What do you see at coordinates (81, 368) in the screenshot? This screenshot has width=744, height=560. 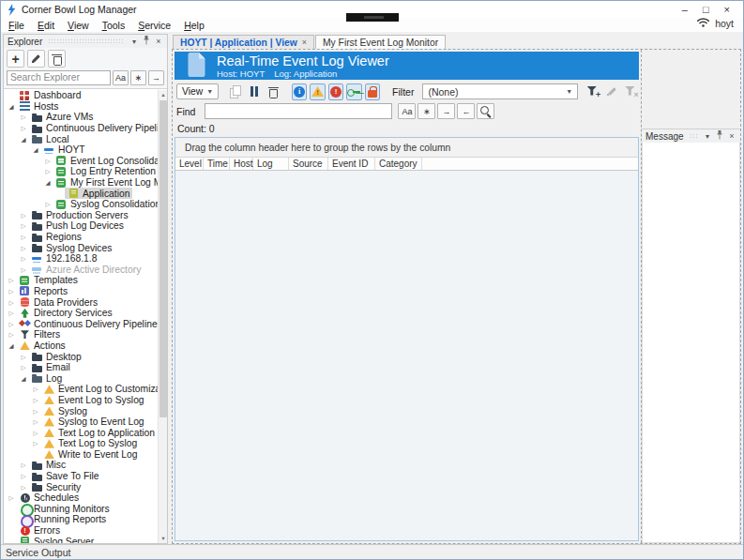 I see `tree-item: Email` at bounding box center [81, 368].